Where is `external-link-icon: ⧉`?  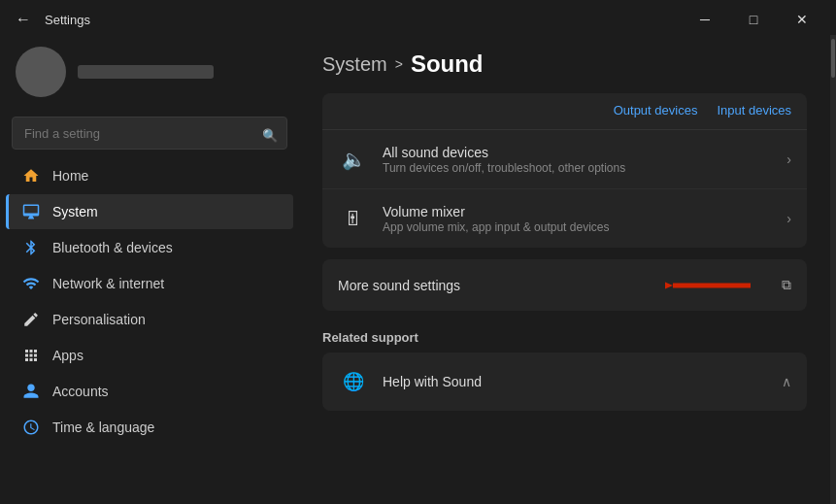
external-link-icon: ⧉ is located at coordinates (786, 286).